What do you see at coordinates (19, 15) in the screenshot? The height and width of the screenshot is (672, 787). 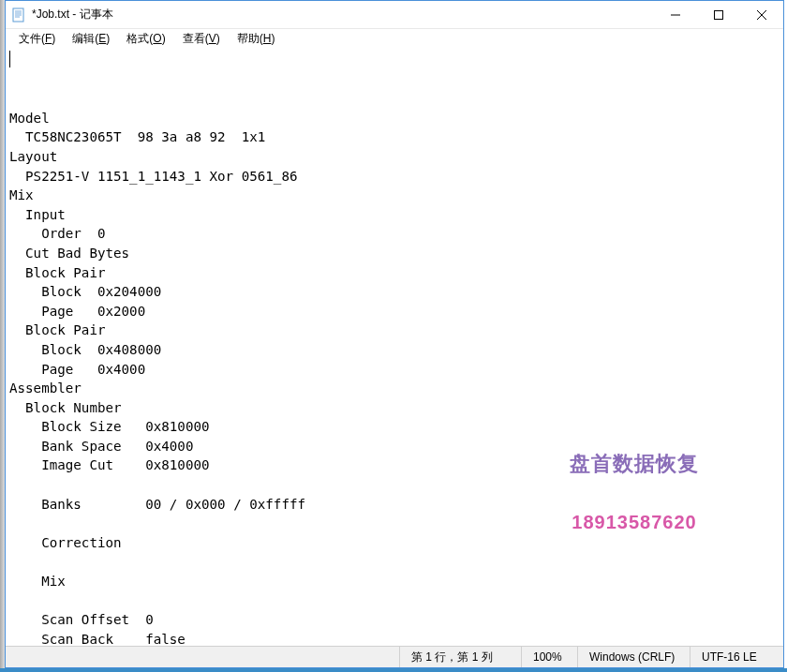 I see `notepad-icon` at bounding box center [19, 15].